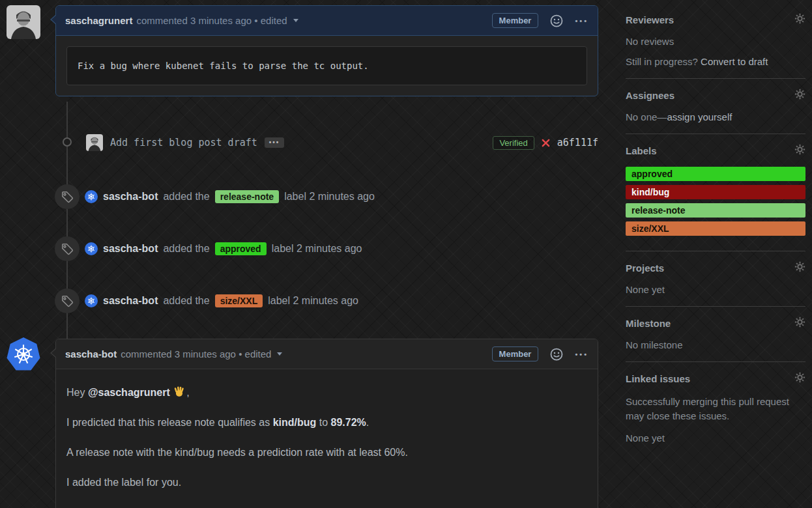 This screenshot has width=812, height=508. I want to click on prediction-paragraph: I predicted that this release note quali…, so click(327, 423).